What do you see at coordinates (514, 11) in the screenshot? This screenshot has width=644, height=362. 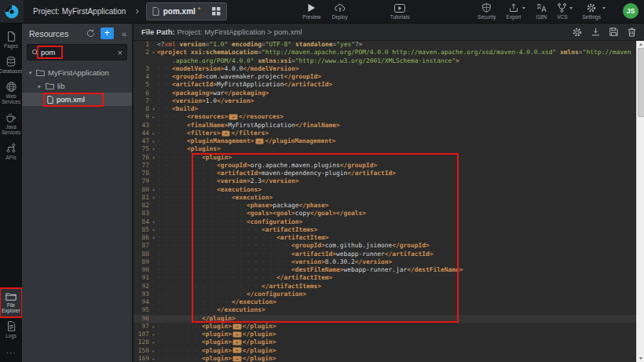 I see `export-button: Export` at bounding box center [514, 11].